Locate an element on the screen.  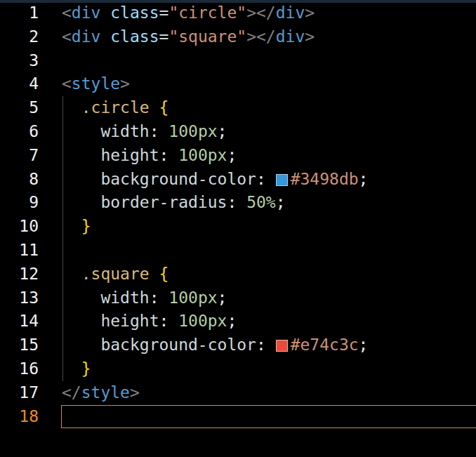
line-number: 1 is located at coordinates (20, 13).